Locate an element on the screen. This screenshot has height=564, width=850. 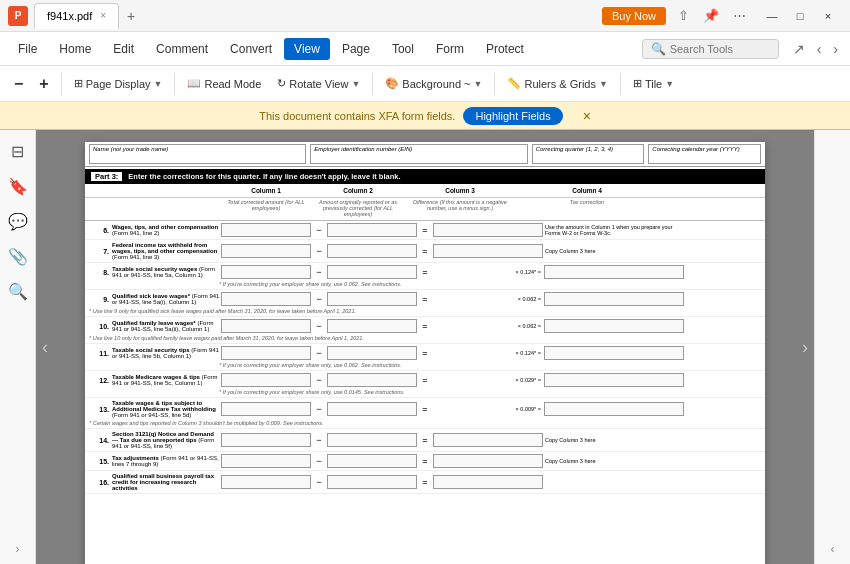
row7-col1 is located at coordinates (266, 251).